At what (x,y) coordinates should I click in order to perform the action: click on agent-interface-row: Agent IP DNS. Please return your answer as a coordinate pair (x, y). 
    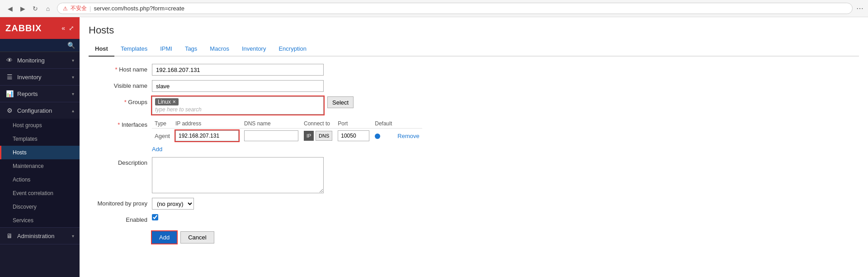
    Looking at the image, I should click on (287, 136).